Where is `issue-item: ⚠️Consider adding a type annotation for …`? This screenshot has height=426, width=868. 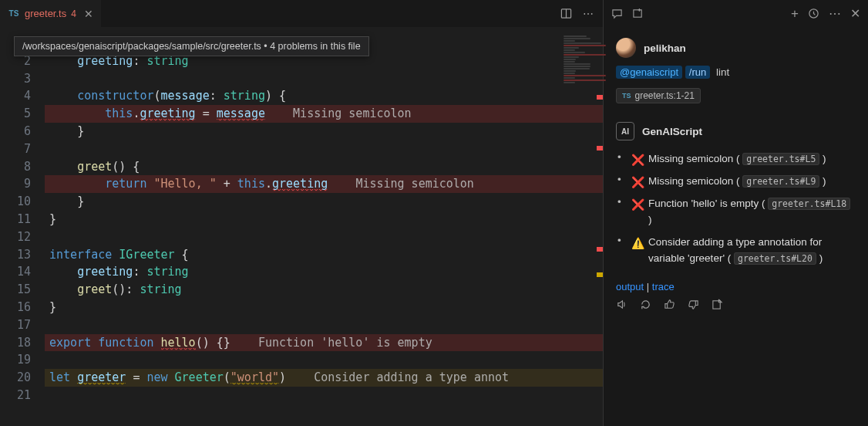 issue-item: ⚠️Consider adding a type annotation for … is located at coordinates (742, 251).